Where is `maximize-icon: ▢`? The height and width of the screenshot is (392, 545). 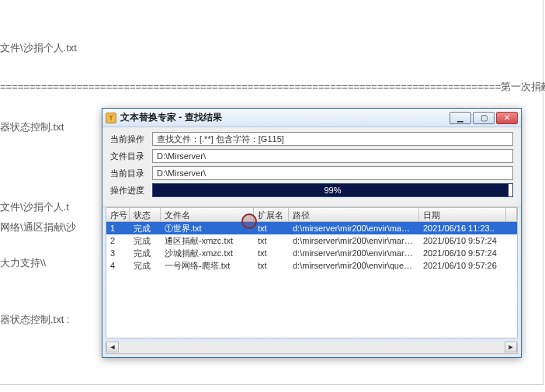
maximize-icon: ▢ is located at coordinates (484, 118).